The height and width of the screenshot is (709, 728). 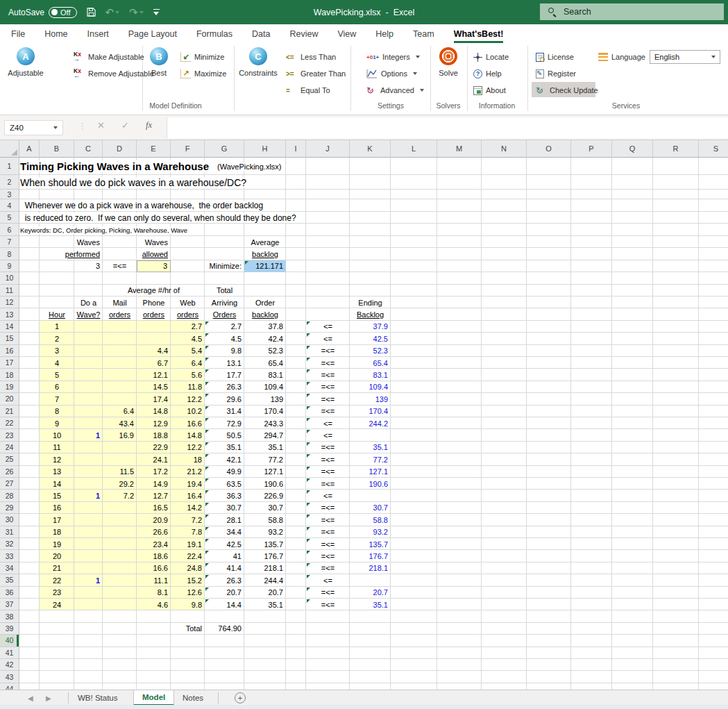 I want to click on column-header-J: J, so click(x=328, y=149).